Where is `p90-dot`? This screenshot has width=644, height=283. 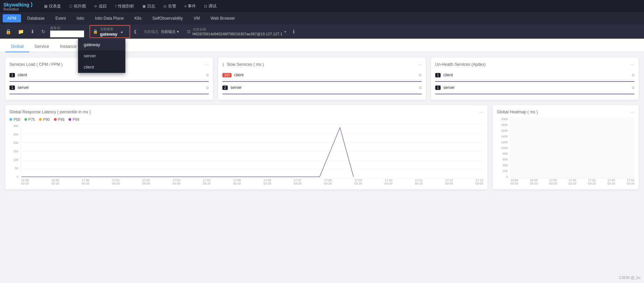
p90-dot is located at coordinates (40, 119).